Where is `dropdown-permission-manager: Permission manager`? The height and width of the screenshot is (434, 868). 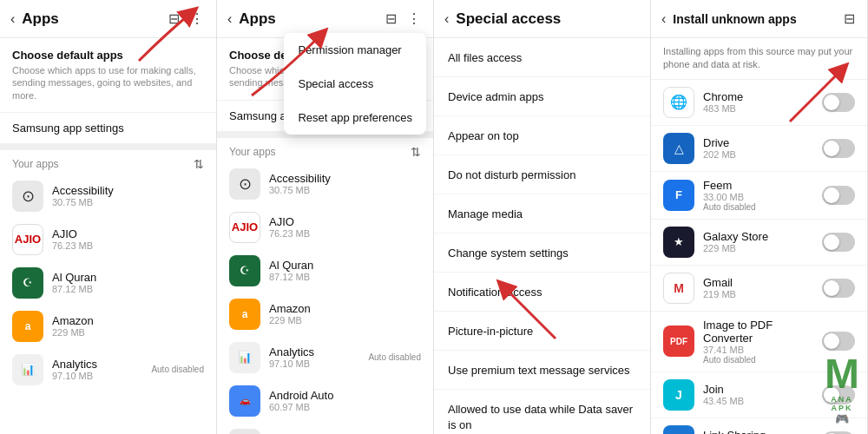 dropdown-permission-manager: Permission manager is located at coordinates (355, 50).